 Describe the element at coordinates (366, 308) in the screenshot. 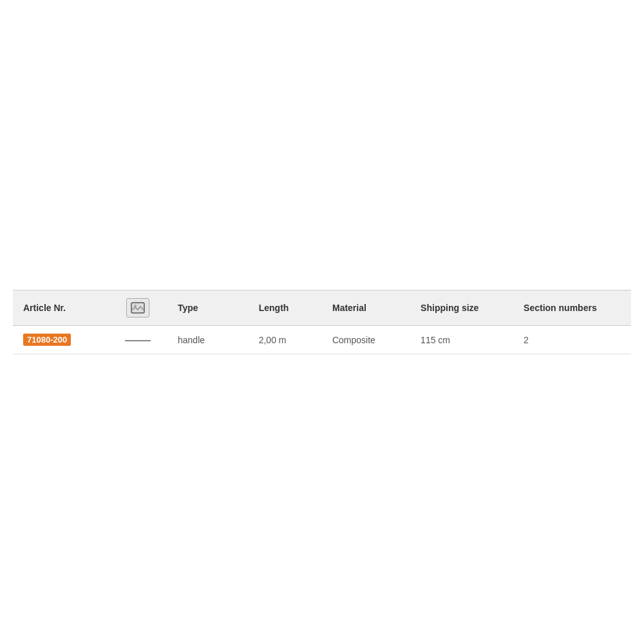

I see `col-header-material: Material` at that location.